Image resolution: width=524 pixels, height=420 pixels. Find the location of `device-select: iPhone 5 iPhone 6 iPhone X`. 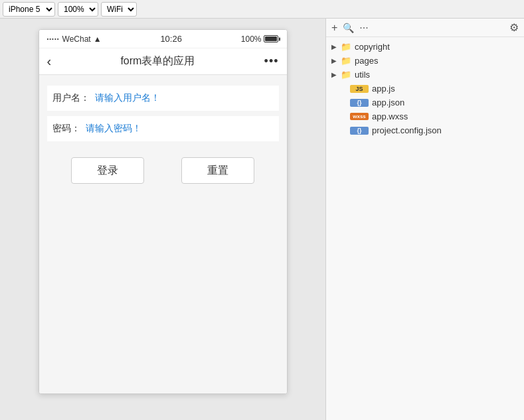

device-select: iPhone 5 iPhone 6 iPhone X is located at coordinates (29, 9).